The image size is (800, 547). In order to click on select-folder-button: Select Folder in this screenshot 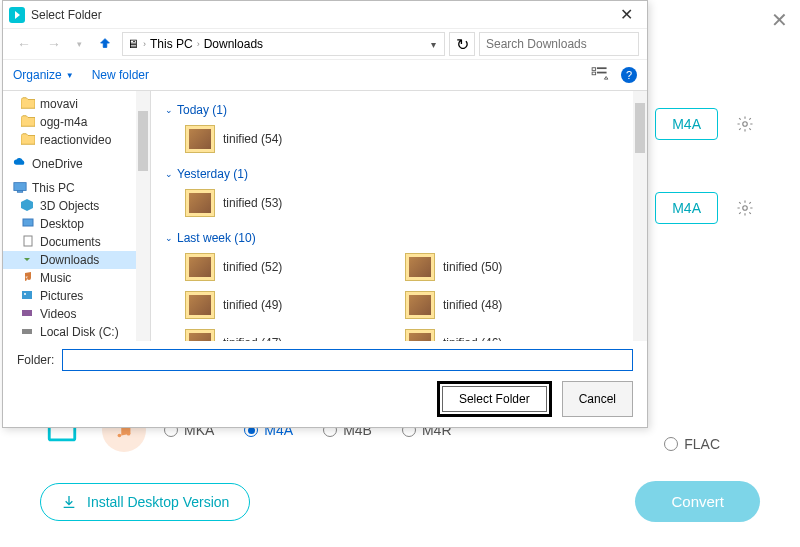, I will do `click(494, 399)`.